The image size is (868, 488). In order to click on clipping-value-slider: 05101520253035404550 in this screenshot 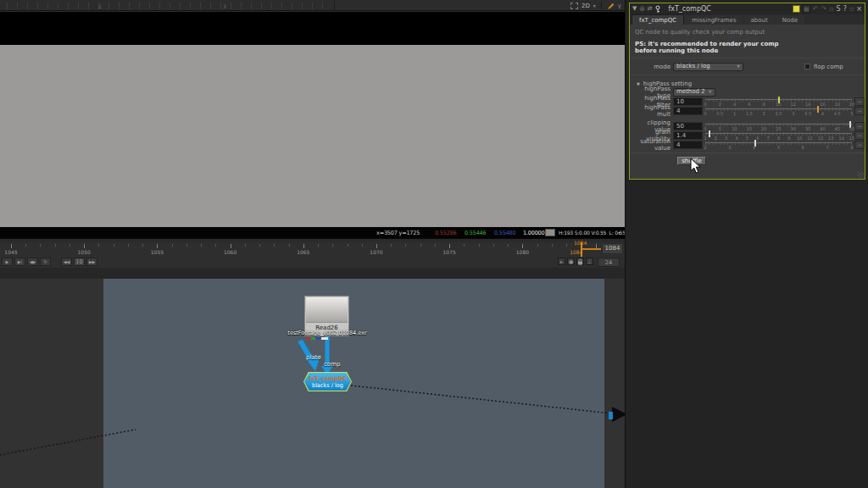, I will do `click(778, 125)`.